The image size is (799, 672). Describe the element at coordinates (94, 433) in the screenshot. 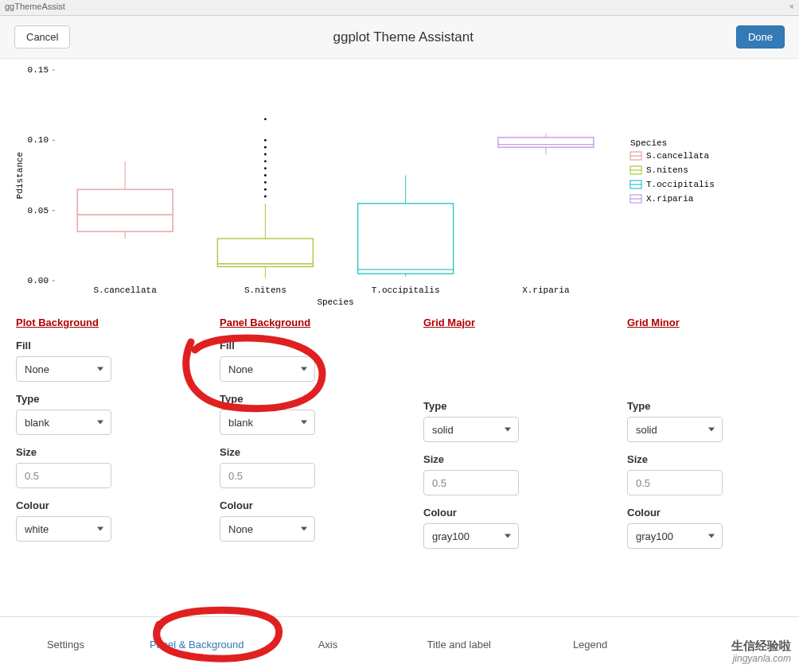

I see `col-plot-background: Plot Background Fill None Type blank Siz…` at that location.